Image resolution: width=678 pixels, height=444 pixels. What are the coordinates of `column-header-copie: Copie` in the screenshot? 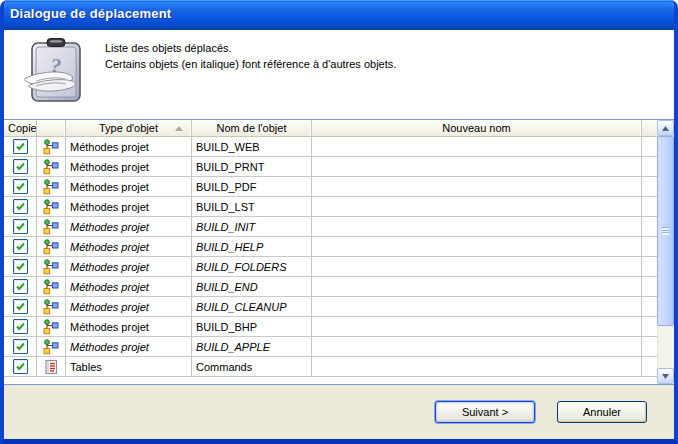 It's located at (20, 128).